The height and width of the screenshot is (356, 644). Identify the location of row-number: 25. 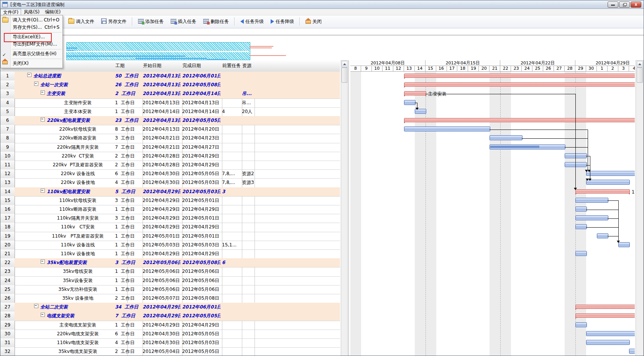
(8, 290).